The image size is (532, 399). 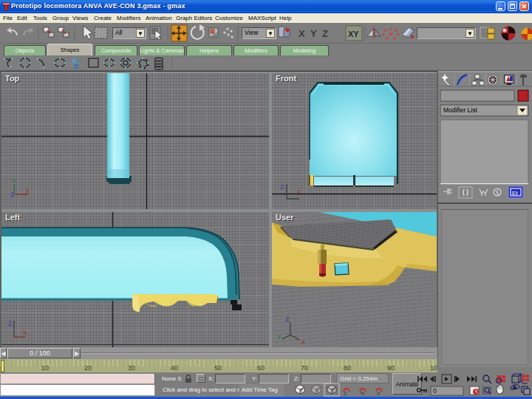 I want to click on svg-text: 3, so click(x=345, y=393).